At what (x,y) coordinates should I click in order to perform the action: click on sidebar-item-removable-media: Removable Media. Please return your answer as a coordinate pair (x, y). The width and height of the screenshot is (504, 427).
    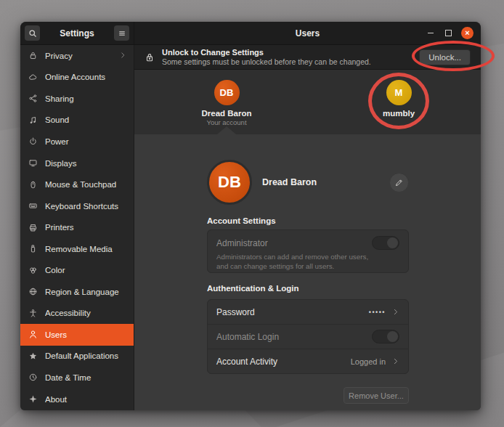
    Looking at the image, I should click on (77, 249).